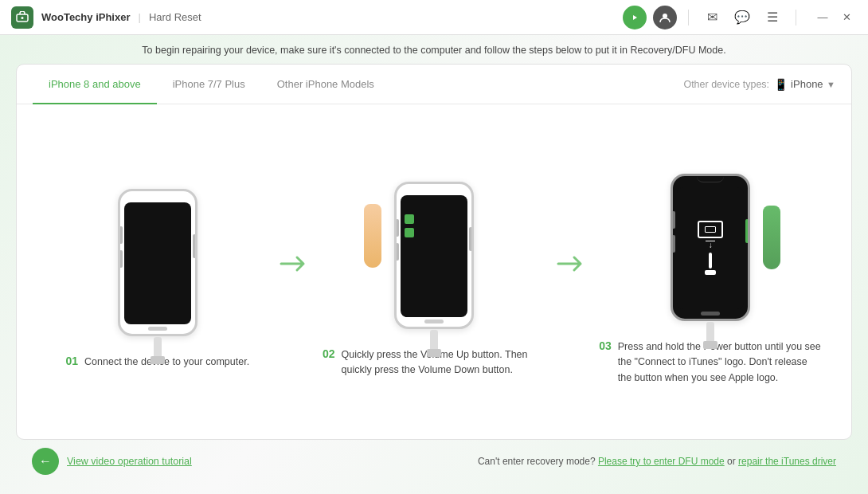  I want to click on footer-left: ← View video operation tutorial, so click(111, 461).